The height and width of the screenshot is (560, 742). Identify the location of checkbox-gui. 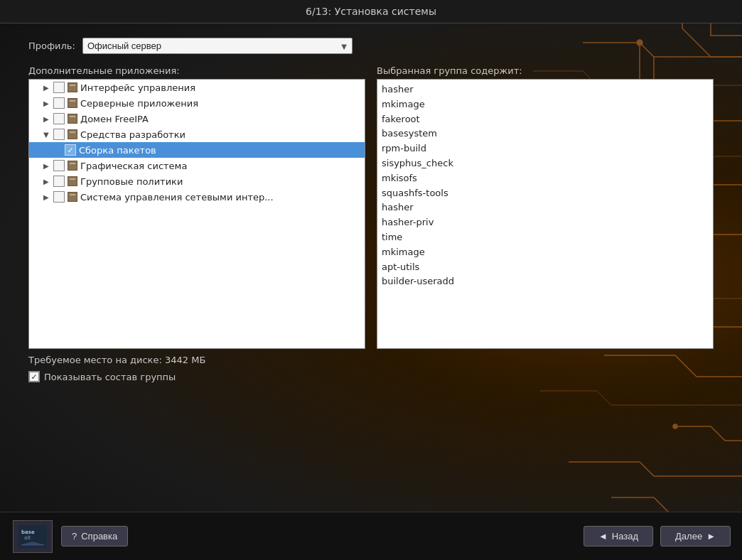
(59, 166).